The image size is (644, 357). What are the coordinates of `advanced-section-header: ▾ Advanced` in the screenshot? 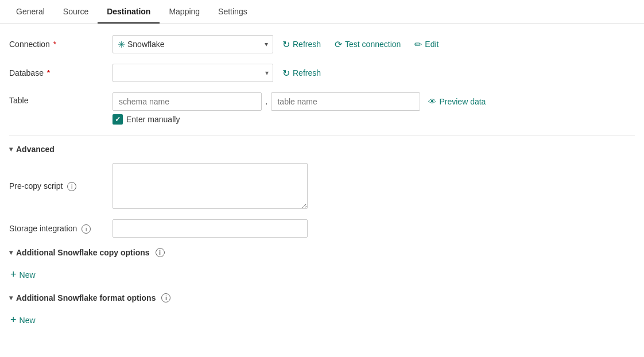 It's located at (322, 149).